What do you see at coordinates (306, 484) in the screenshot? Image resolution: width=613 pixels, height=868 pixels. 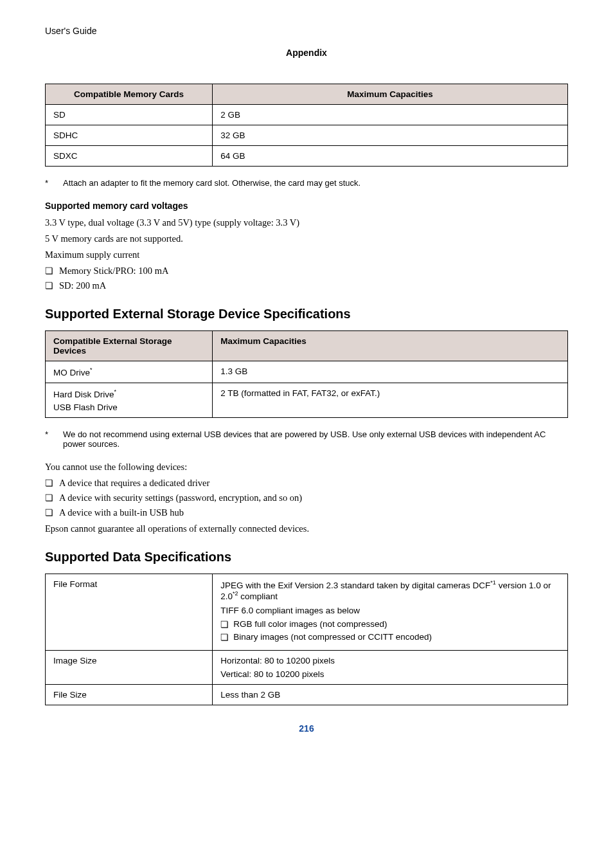 I see `list-item: ❏ A device that requires a dedicated dri…` at bounding box center [306, 484].